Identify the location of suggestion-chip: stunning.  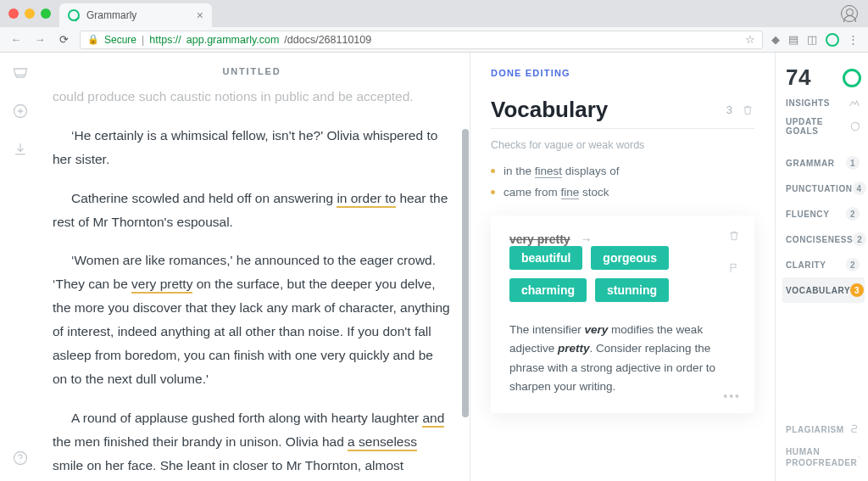
(632, 290).